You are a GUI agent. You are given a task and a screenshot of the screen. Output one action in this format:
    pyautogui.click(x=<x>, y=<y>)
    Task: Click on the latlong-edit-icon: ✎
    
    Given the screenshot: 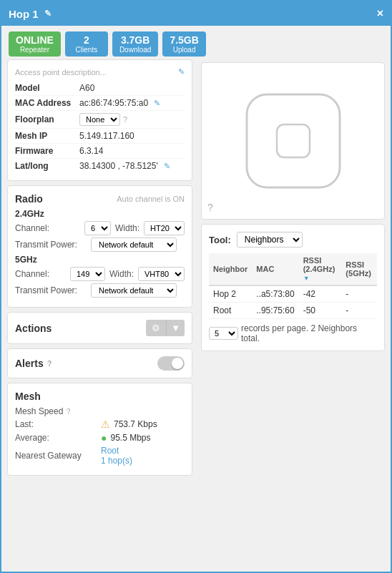 What is the action you would take?
    pyautogui.click(x=167, y=166)
    